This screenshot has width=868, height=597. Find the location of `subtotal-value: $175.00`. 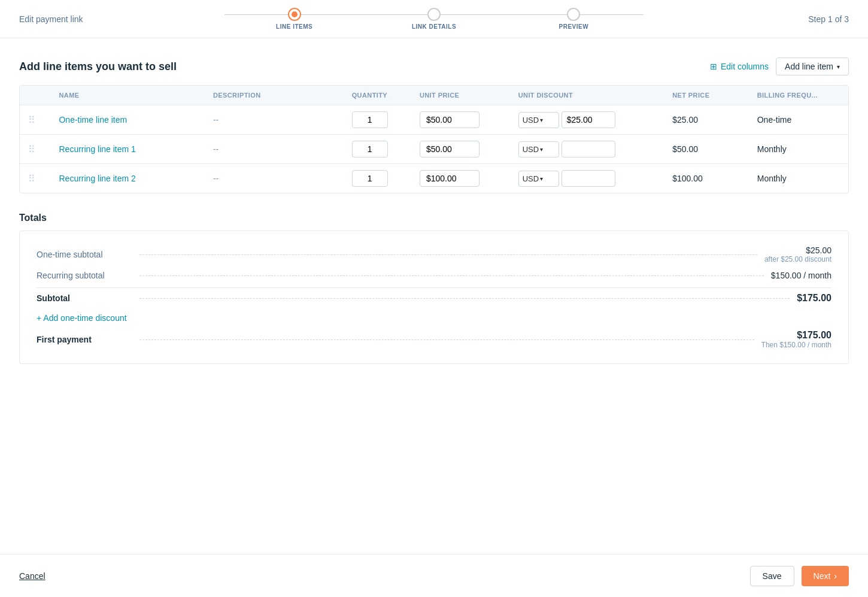

subtotal-value: $175.00 is located at coordinates (814, 298).